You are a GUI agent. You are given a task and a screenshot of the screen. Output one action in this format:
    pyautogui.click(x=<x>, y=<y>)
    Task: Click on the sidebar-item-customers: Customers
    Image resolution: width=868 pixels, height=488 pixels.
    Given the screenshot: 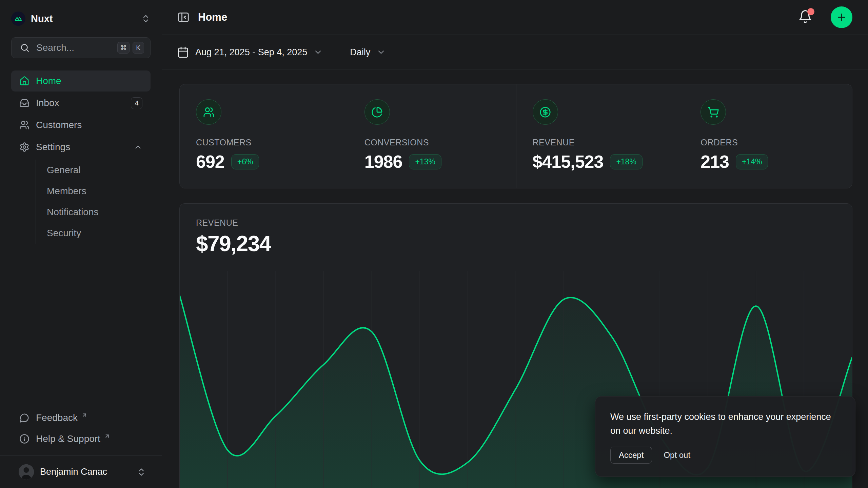 What is the action you would take?
    pyautogui.click(x=81, y=125)
    